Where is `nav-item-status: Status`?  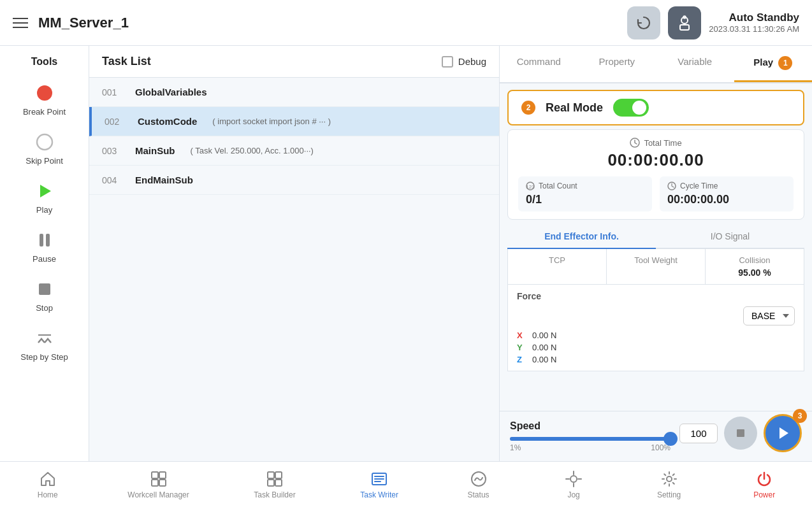
nav-item-status: Status is located at coordinates (479, 485).